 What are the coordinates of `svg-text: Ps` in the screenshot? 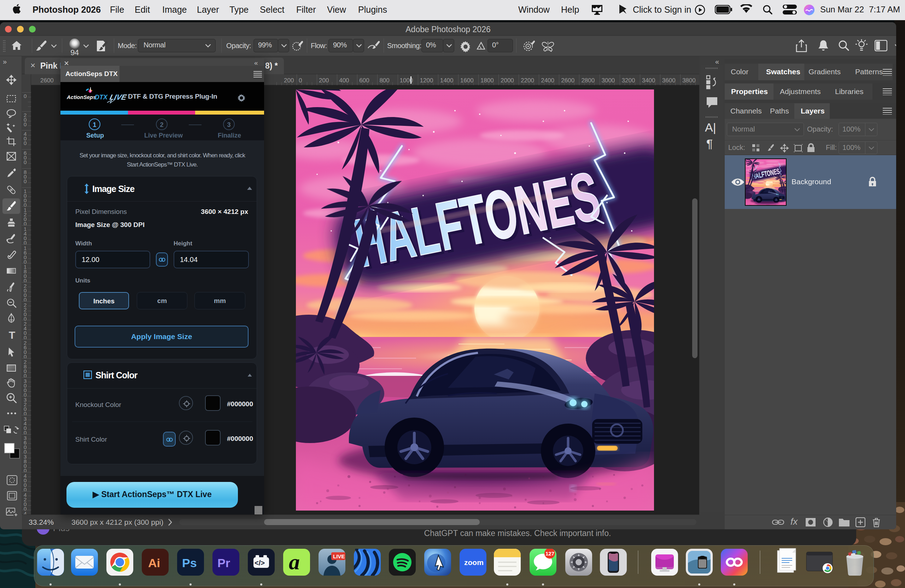 It's located at (189, 563).